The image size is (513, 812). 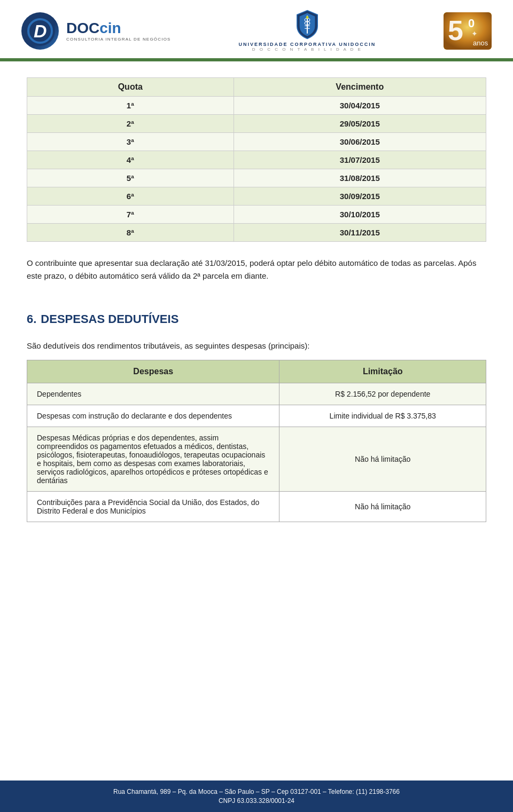 What do you see at coordinates (307, 49) in the screenshot?
I see `university-sub: D O C C O N T A B I L I D A D E` at bounding box center [307, 49].